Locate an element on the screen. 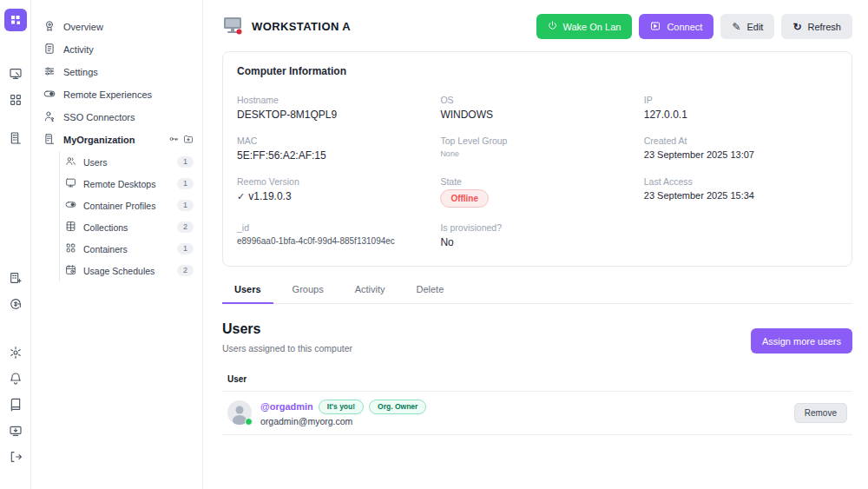  username-link: @orgadmin is located at coordinates (286, 406).